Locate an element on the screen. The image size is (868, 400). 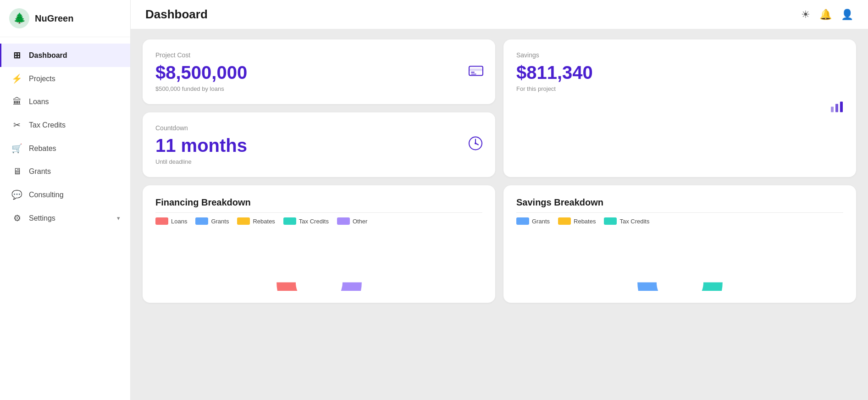
sidebar-label-dashboard: Dashboard is located at coordinates (48, 56).